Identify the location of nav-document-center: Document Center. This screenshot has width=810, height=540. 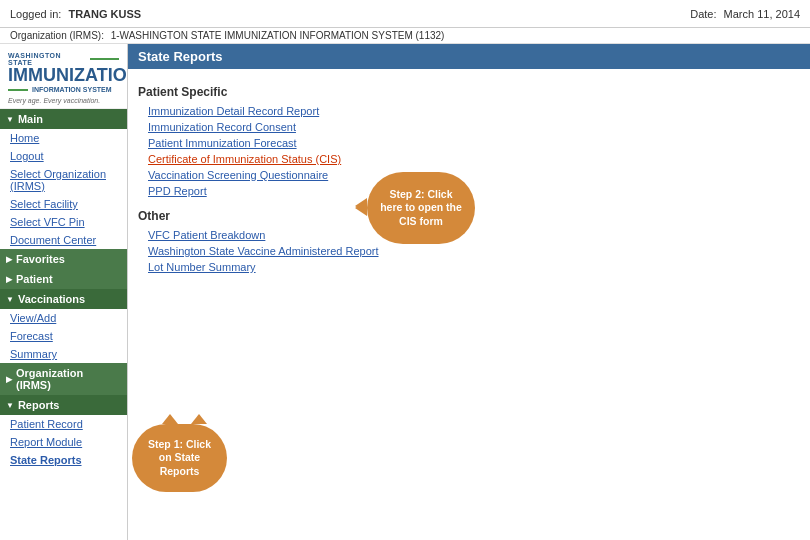
(64, 240).